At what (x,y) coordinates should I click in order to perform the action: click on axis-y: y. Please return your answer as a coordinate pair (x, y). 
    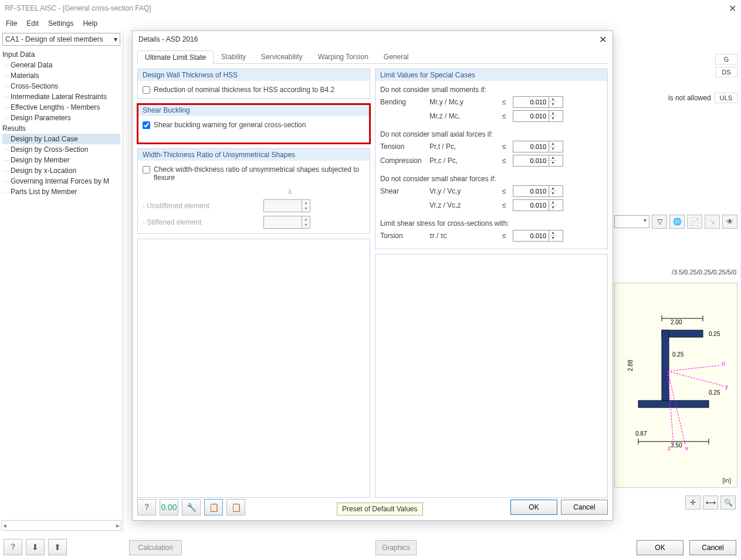
    Looking at the image, I should click on (726, 387).